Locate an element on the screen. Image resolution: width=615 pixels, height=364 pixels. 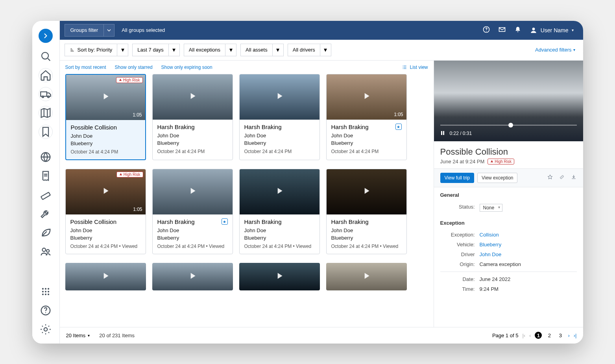
groups-filter: Groups filter is located at coordinates (90, 30).